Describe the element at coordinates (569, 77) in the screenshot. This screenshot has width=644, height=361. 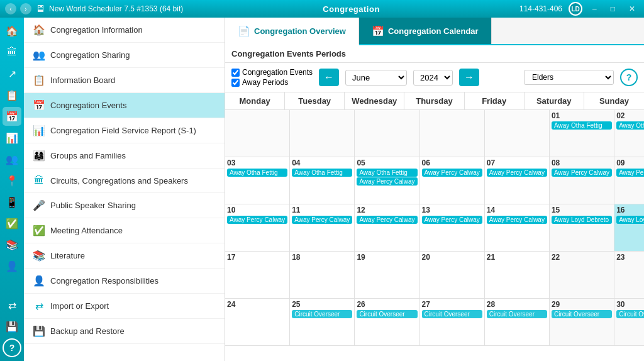
I see `elders-select: Elders Ministerial Servants All` at that location.